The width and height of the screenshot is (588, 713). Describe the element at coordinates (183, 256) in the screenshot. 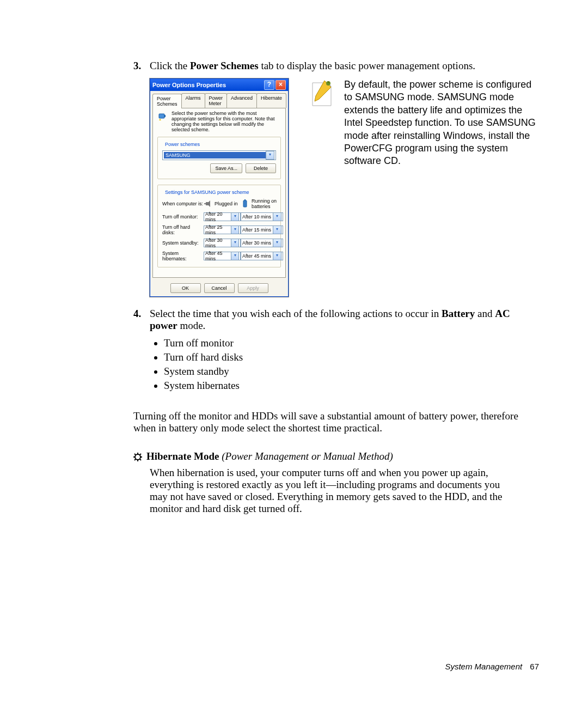

I see `row-hibernate-label: System hibernates:` at that location.